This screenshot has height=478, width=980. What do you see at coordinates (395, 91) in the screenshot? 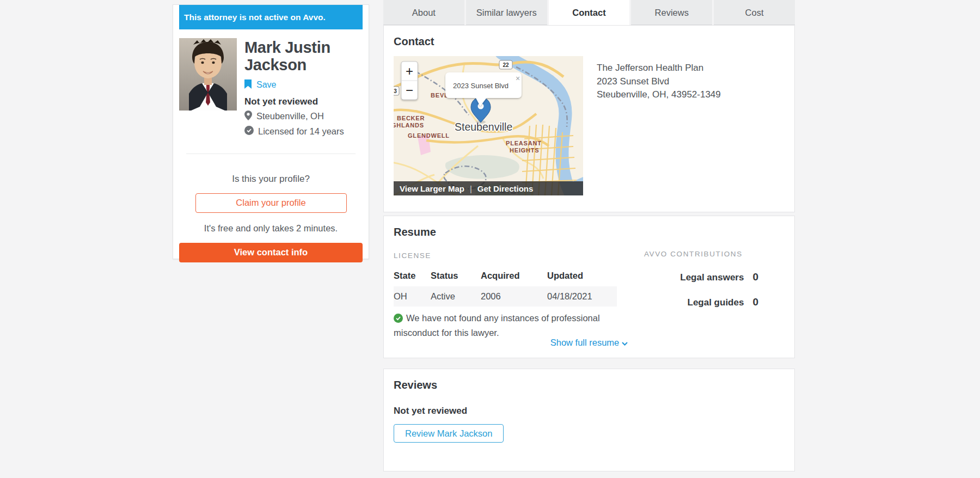
I see `svg-text: 3` at bounding box center [395, 91].